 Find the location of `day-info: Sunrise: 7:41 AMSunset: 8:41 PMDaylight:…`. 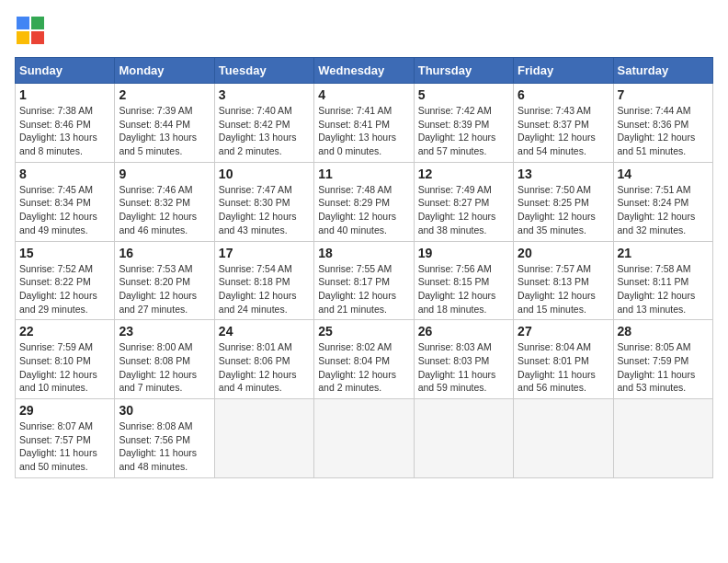

day-info: Sunrise: 7:41 AMSunset: 8:41 PMDaylight:… is located at coordinates (364, 131).